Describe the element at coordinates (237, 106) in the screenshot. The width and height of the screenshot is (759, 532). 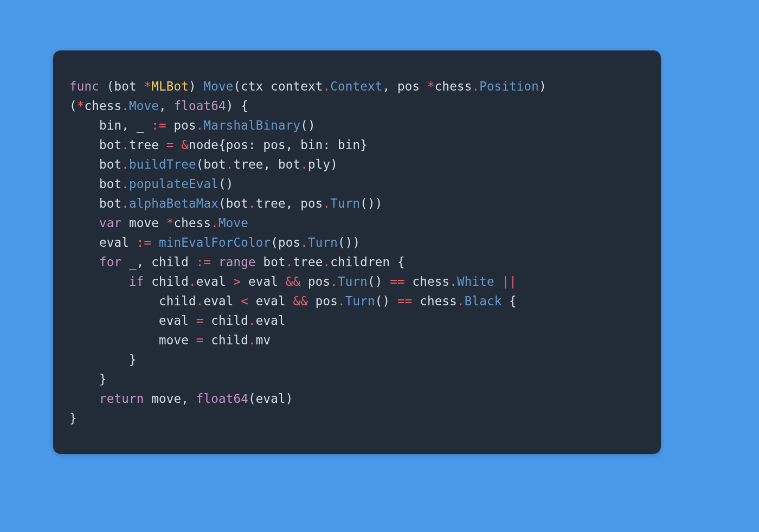
I see `code-token: ) {` at that location.